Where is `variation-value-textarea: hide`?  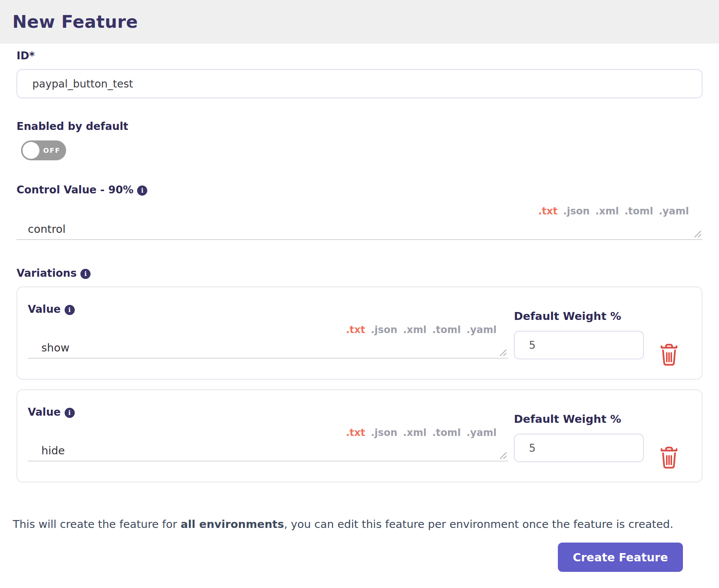 variation-value-textarea: hide is located at coordinates (268, 450).